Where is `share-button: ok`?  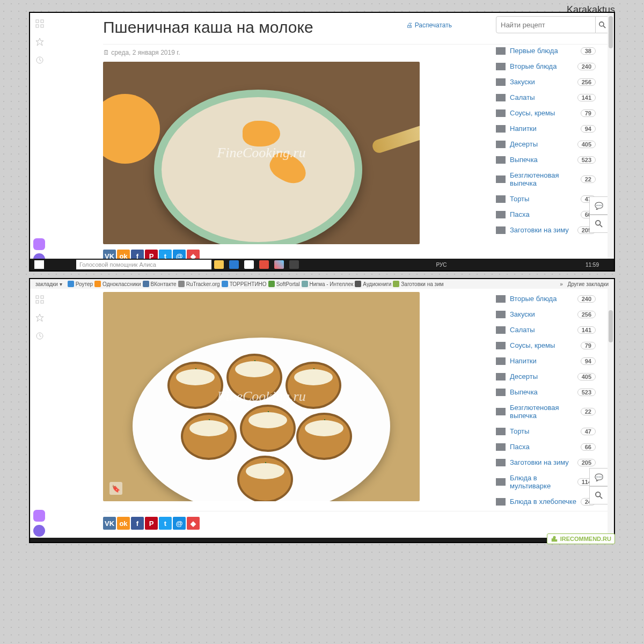
share-button: ok is located at coordinates (123, 523).